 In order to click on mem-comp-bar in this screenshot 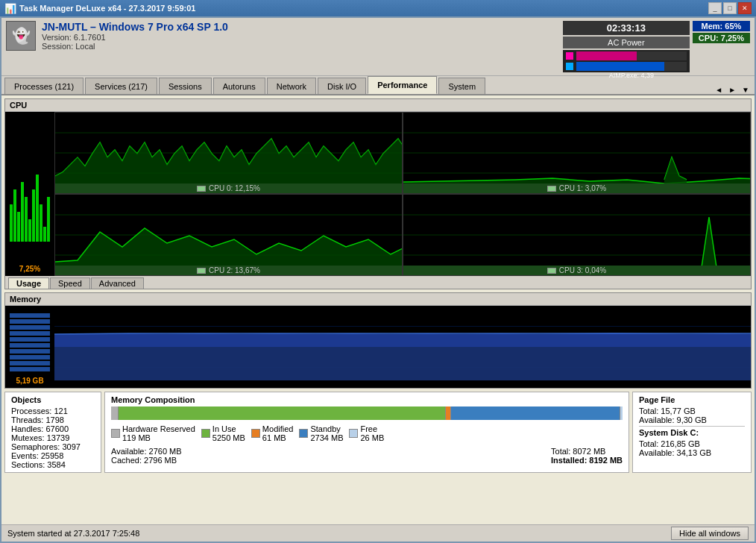, I will do `click(367, 413)`.